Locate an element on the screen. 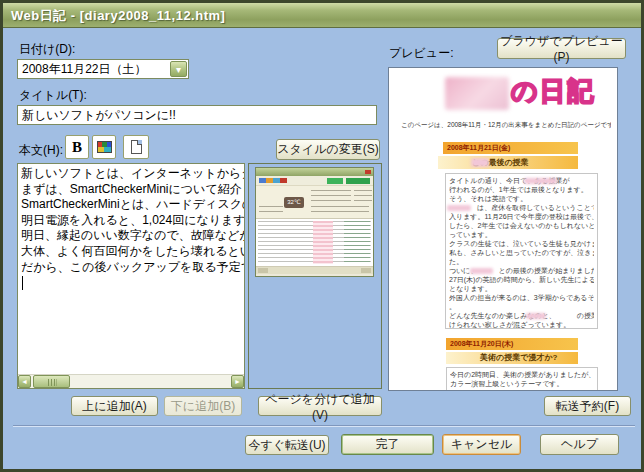 The height and width of the screenshot is (472, 644). entry-body: タイトルの通り、今日で、ある授業が によって行われるのが、1年生では最後となりま… is located at coordinates (522, 251).